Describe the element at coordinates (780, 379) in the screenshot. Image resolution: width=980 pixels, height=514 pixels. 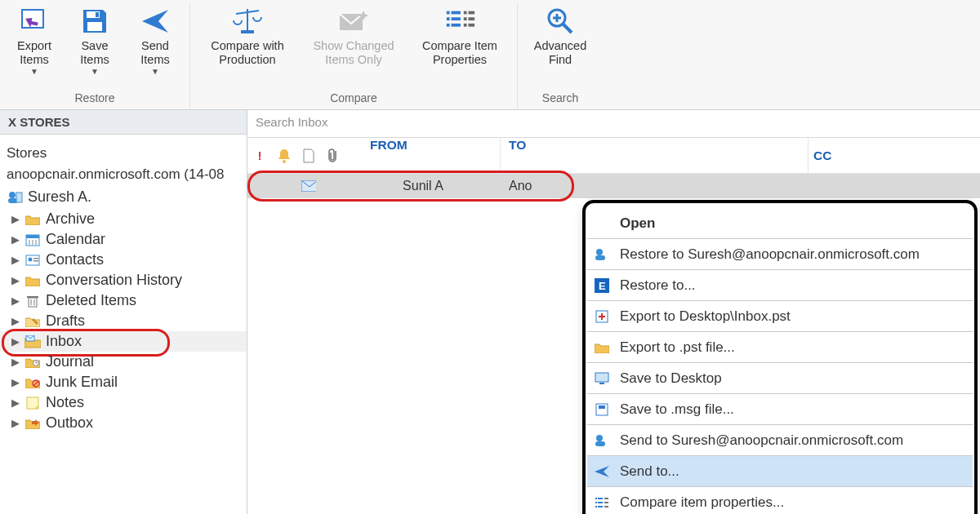
I see `menu-save-to-desktop: Save to Desktop` at that location.